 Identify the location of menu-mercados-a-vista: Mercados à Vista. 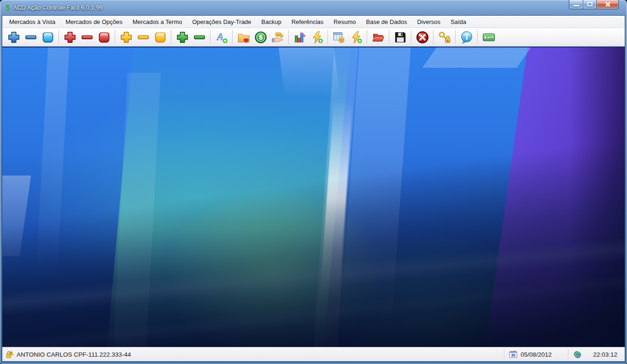
(32, 22).